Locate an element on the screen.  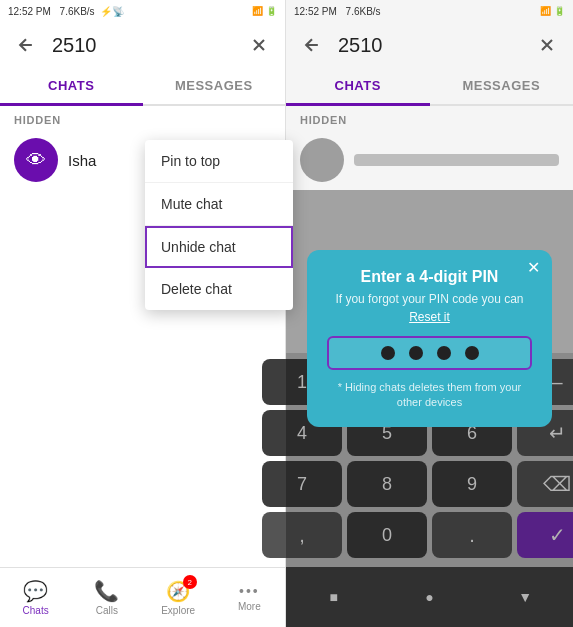
right-avatar-blur is located at coordinates (322, 160).